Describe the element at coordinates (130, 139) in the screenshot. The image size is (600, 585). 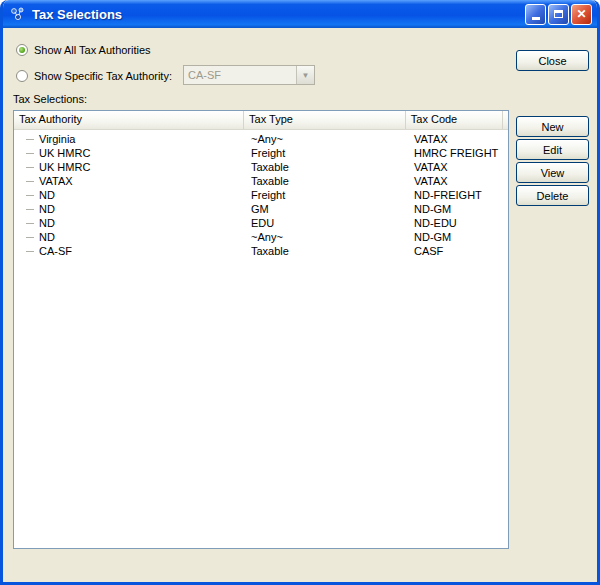
I see `cell-tax-authority: Virginia` at that location.